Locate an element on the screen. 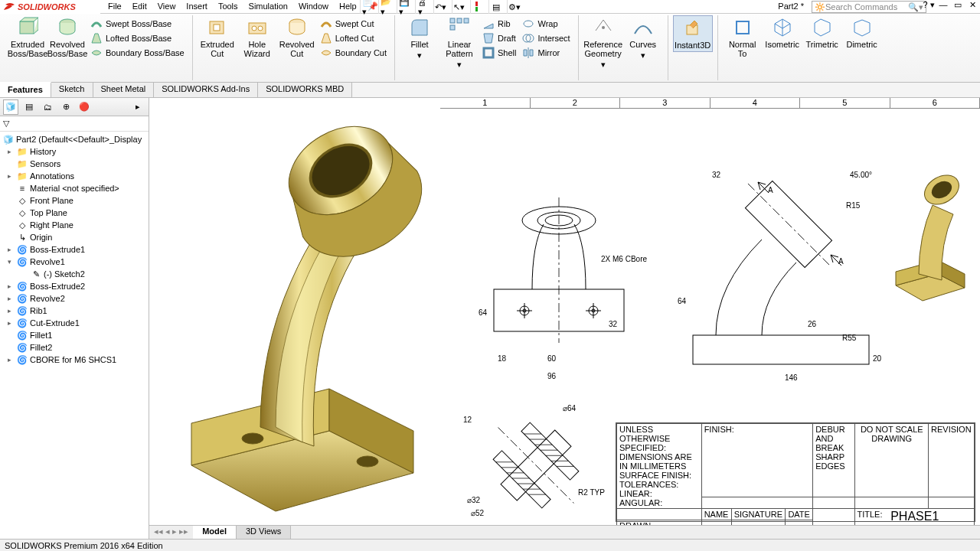 The image size is (980, 551). draft-button: Draft is located at coordinates (499, 38).